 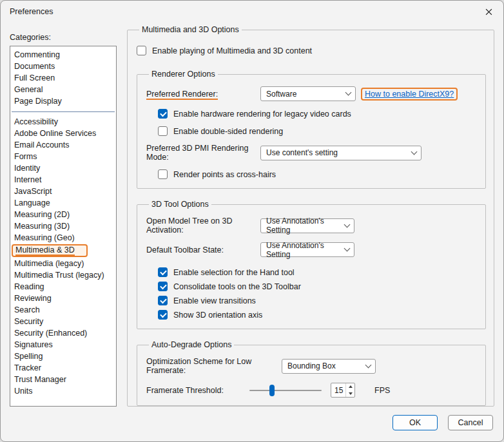 I want to click on category-item-spelling: Spelling, so click(x=63, y=356).